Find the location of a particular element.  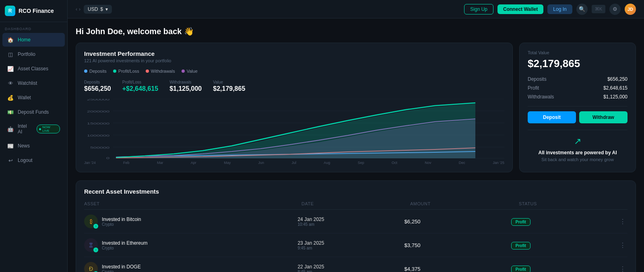

svg-text: 1000000 is located at coordinates (98, 135).